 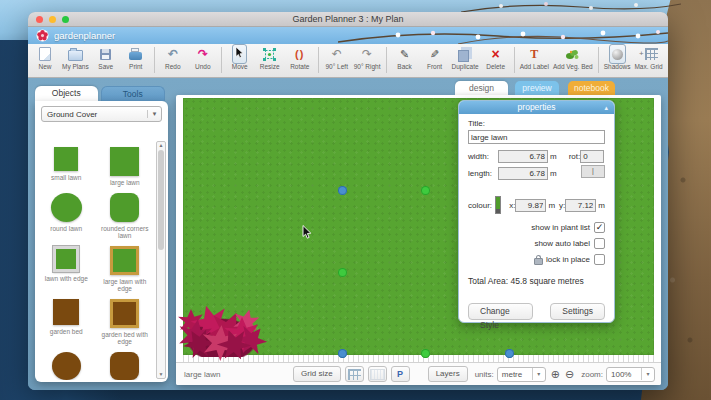 What do you see at coordinates (483, 174) in the screenshot?
I see `length-label: length:` at bounding box center [483, 174].